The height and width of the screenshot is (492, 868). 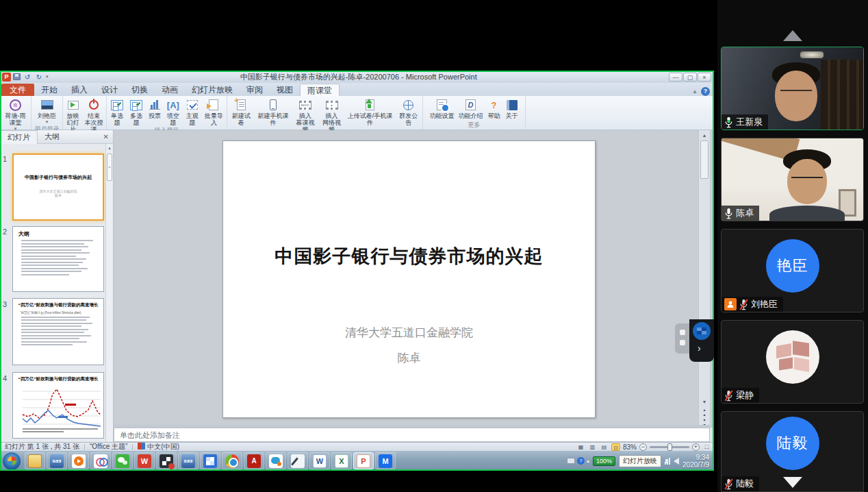 What do you see at coordinates (697, 461) in the screenshot?
I see `clock: 9:34 2020/7/9` at bounding box center [697, 461].